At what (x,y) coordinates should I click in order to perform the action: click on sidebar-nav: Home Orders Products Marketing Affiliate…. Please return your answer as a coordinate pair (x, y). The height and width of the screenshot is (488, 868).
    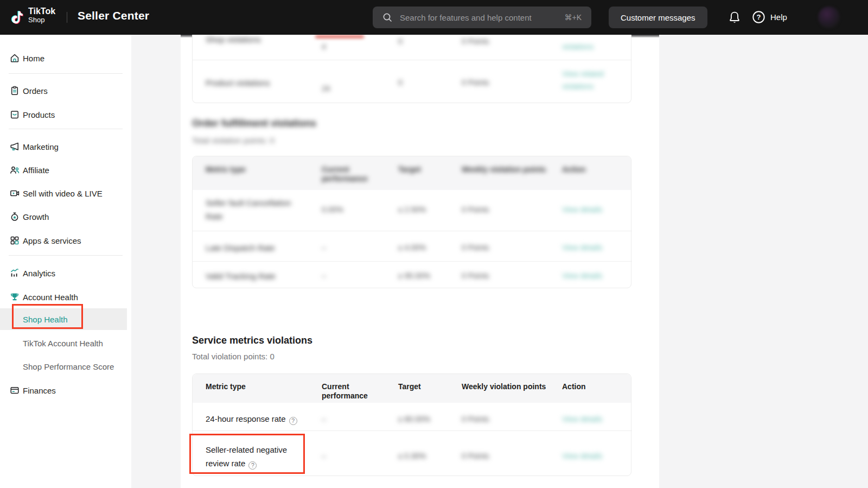
    Looking at the image, I should click on (66, 262).